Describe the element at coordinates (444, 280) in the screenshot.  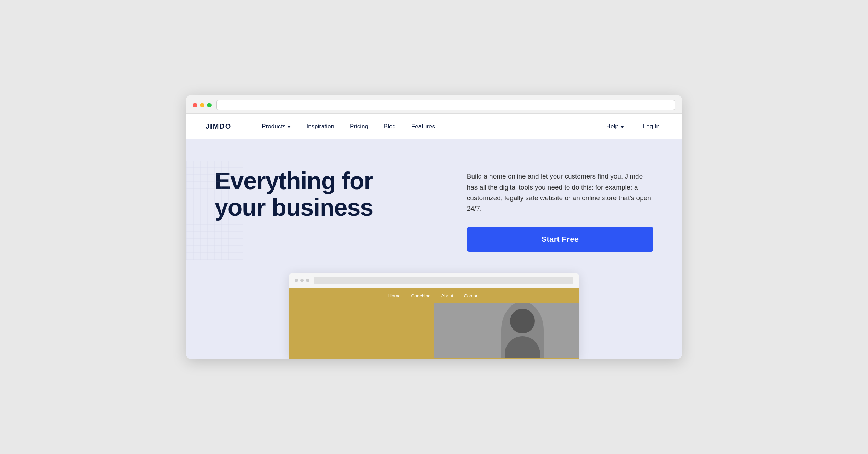
I see `preview-address-bar` at that location.